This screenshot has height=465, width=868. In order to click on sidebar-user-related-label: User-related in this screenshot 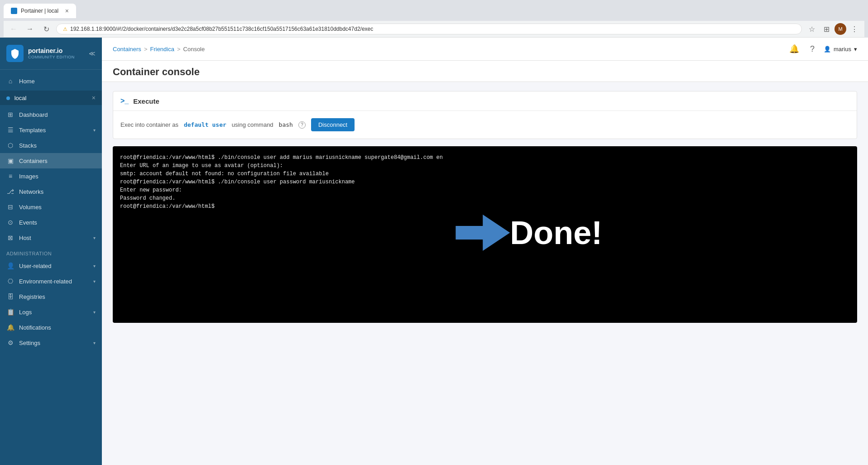, I will do `click(54, 266)`.